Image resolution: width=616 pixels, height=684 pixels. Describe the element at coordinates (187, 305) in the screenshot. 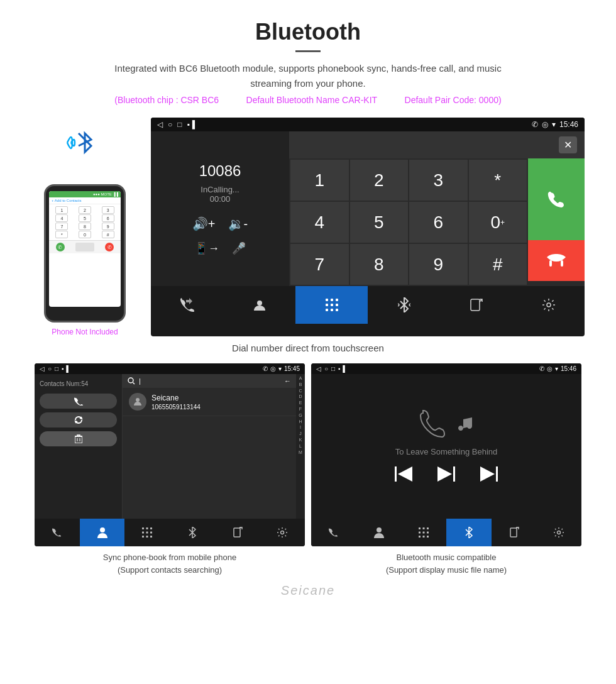

I see `nav-call-transfer` at that location.